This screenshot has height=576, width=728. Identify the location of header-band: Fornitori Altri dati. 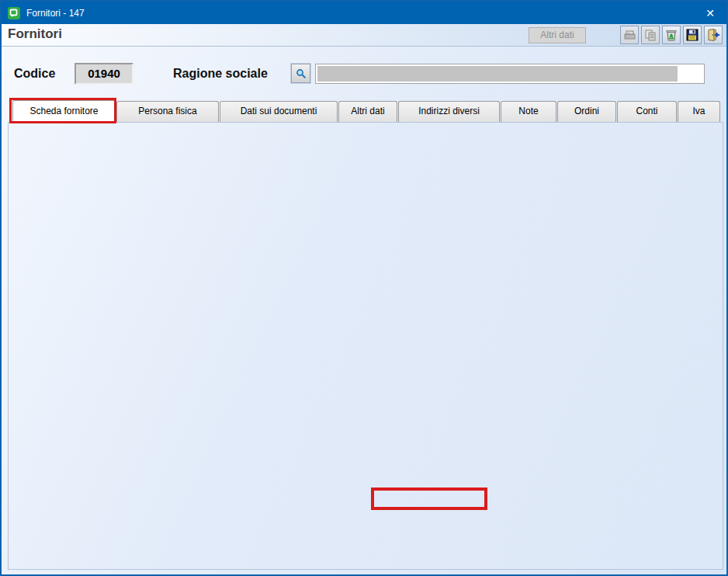
(364, 36).